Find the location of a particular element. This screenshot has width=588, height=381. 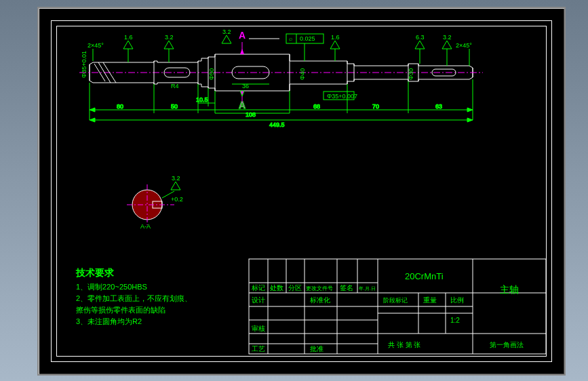

tb-scale: 比例 is located at coordinates (457, 300).